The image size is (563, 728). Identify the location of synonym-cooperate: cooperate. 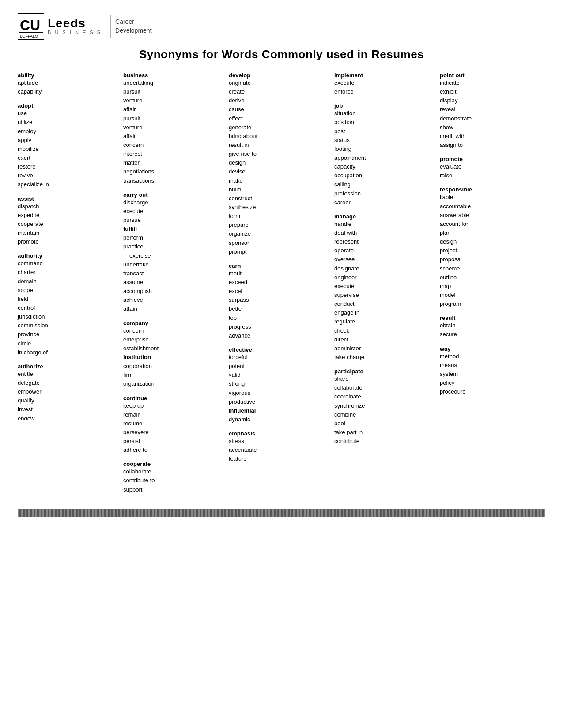
(68, 224).